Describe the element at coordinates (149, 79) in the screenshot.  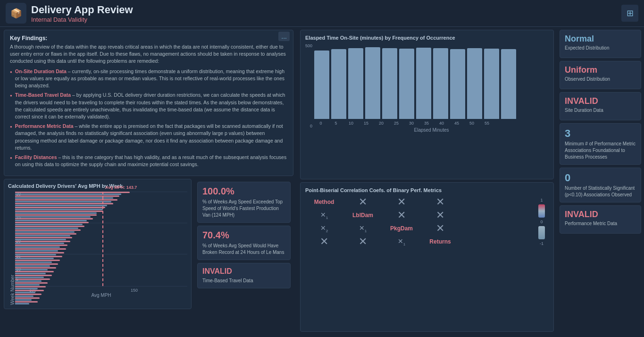
I see `finding-item-1: ● On-Site Duration Data – currently, on-…` at that location.